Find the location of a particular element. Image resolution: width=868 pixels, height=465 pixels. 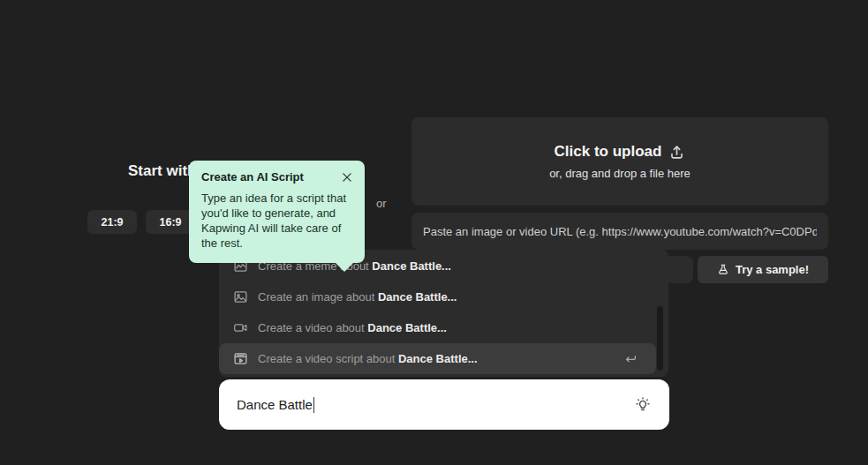

tooltip-tail is located at coordinates (344, 266).